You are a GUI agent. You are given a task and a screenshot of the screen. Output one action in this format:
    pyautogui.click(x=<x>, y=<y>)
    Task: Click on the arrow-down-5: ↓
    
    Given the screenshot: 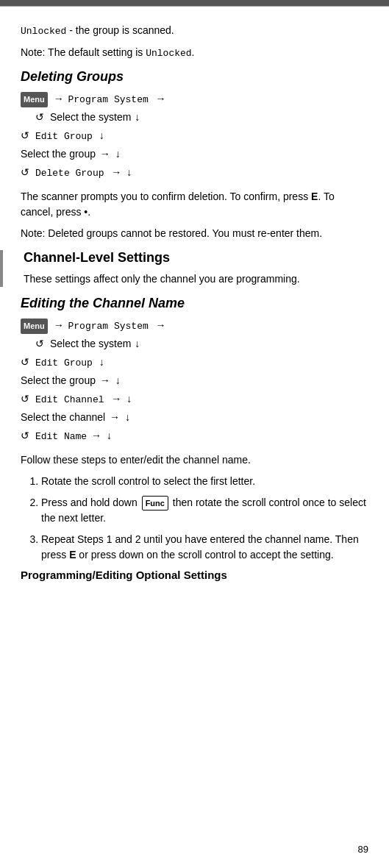 What is the action you would take?
    pyautogui.click(x=137, y=344)
    